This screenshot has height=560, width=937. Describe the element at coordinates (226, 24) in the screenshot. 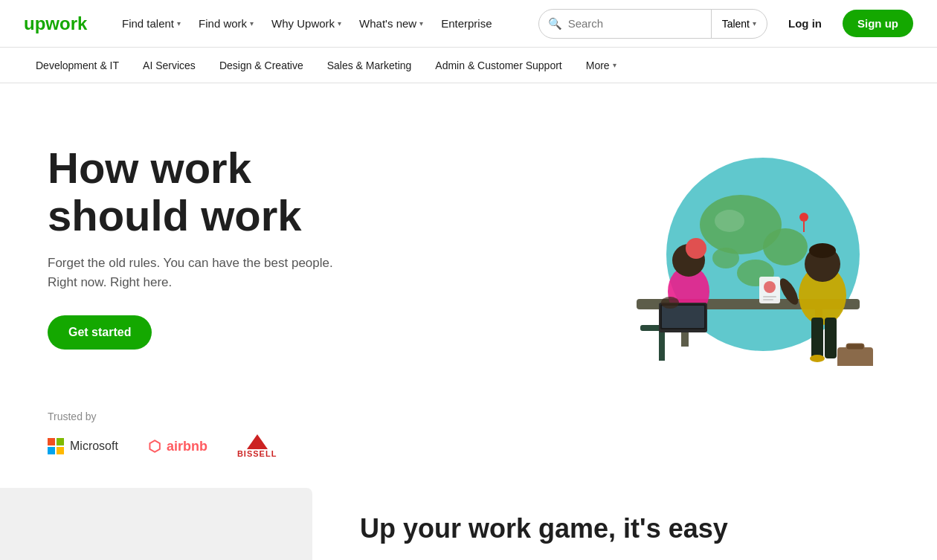

I see `nav-find-work: Find work ▾` at that location.